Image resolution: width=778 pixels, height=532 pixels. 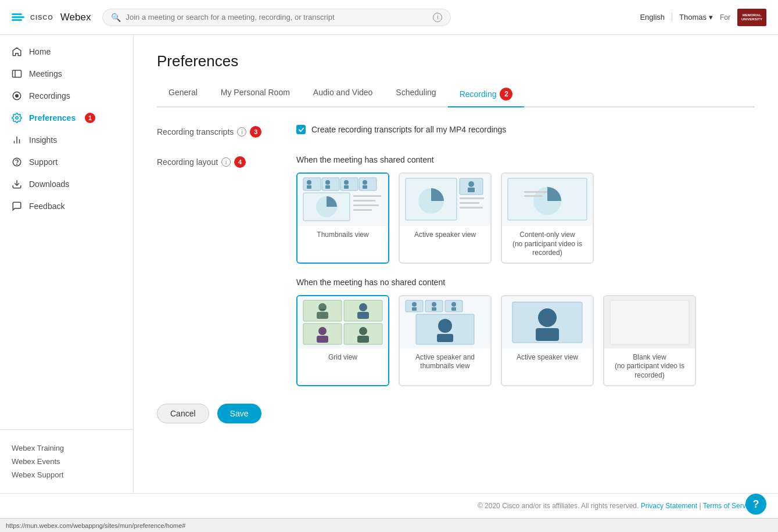 I want to click on user-menu: Thomas ▾, so click(x=696, y=17).